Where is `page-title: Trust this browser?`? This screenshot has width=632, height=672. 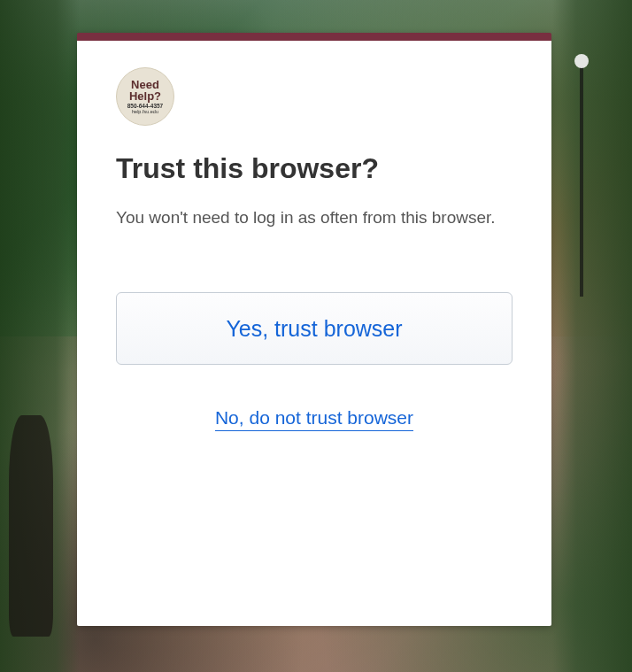 page-title: Trust this browser? is located at coordinates (314, 168).